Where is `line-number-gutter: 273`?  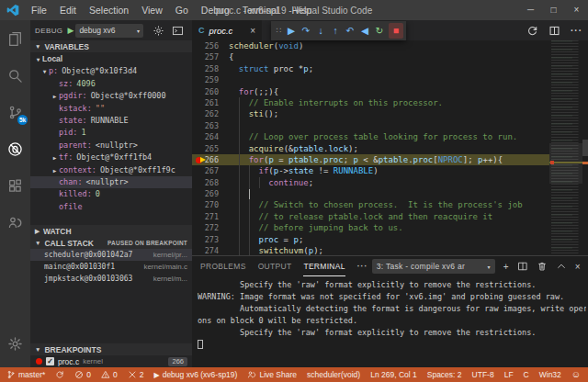 line-number-gutter: 273 is located at coordinates (209, 240).